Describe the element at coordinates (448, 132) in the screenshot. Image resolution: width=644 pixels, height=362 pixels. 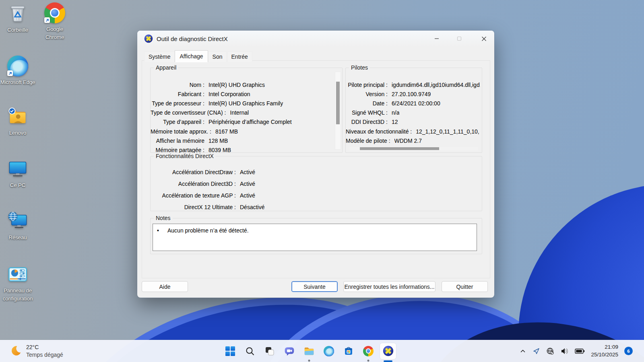
I see `row-value: 12_1,12_0,11_1,11_0,10,` at that location.